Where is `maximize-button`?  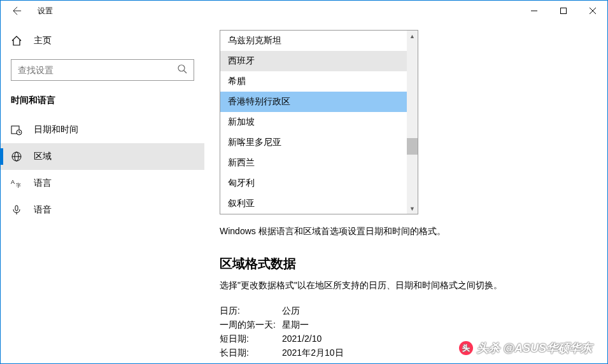
maximize-button is located at coordinates (563, 11).